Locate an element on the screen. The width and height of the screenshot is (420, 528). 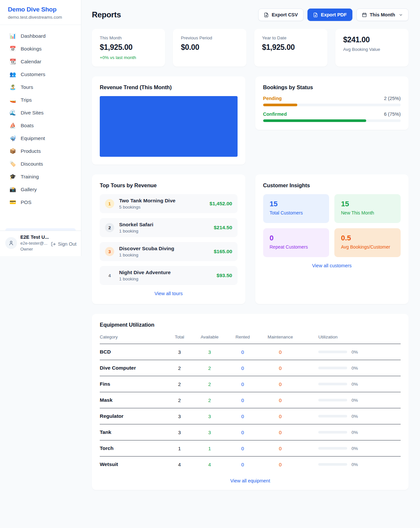
nav-item-label: Bookings is located at coordinates (31, 49).